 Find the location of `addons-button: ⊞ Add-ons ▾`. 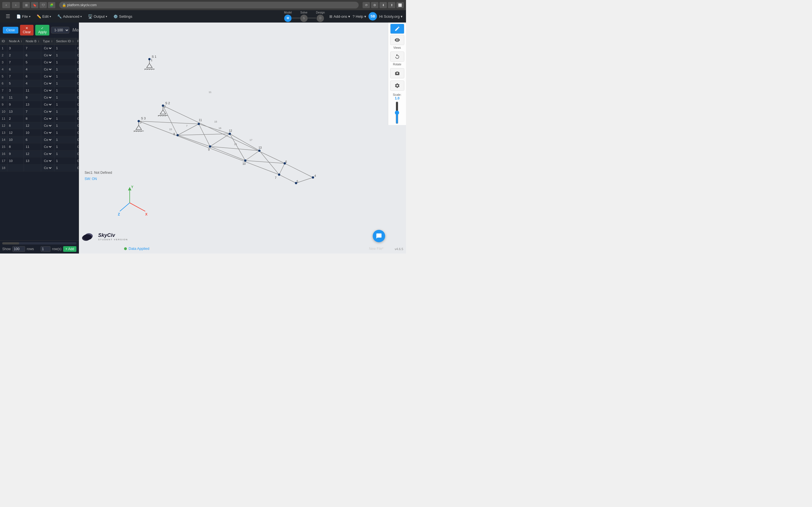

addons-button: ⊞ Add-ons ▾ is located at coordinates (340, 16).